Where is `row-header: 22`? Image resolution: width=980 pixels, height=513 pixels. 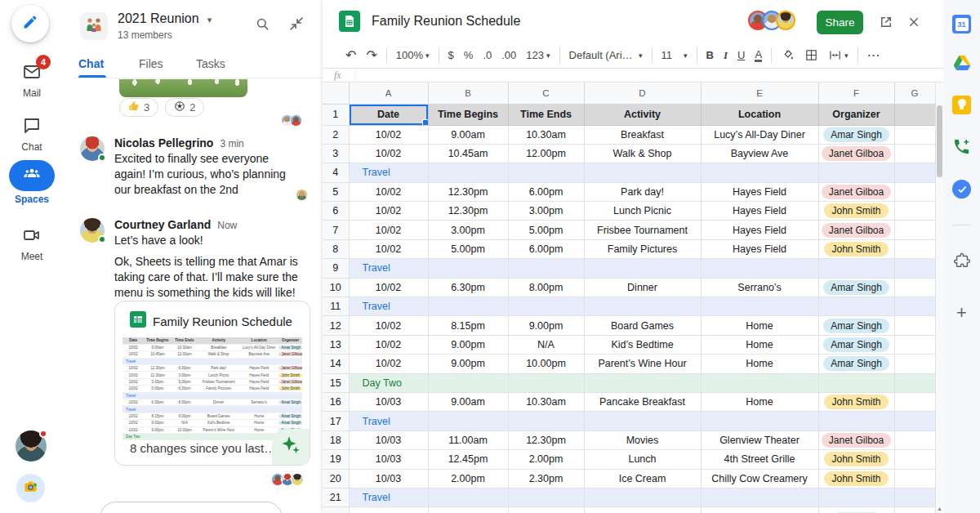 row-header: 22 is located at coordinates (336, 510).